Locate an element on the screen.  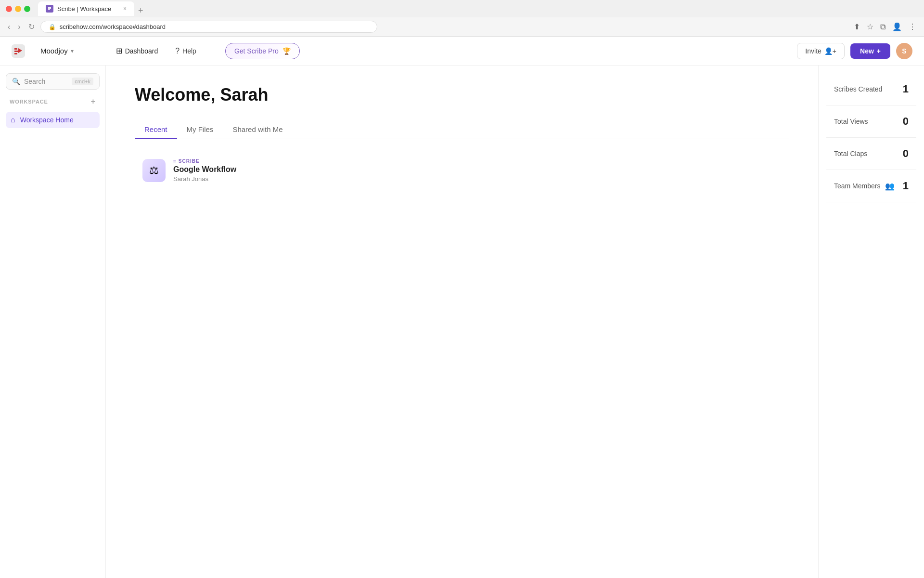
search-label: Search is located at coordinates (35, 81).